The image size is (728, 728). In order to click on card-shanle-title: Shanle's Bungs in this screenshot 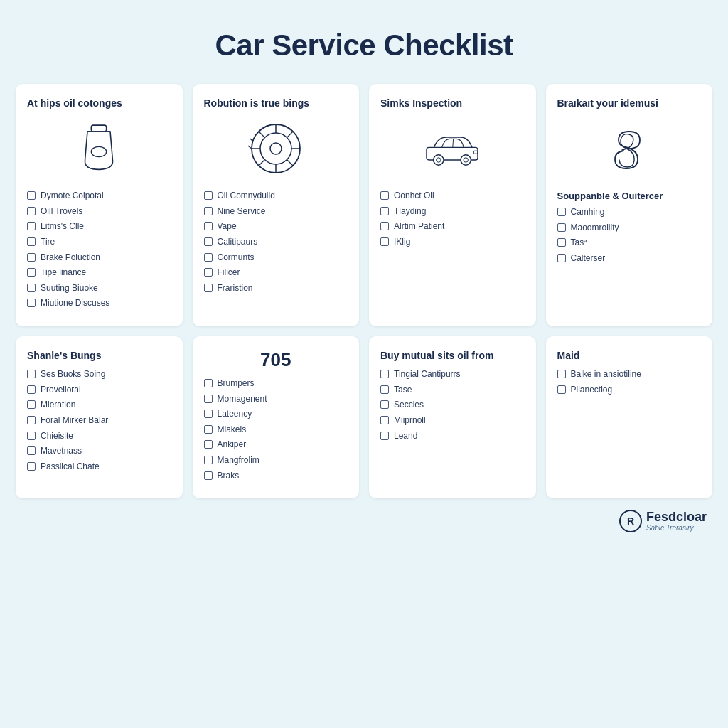, I will do `click(100, 355)`.